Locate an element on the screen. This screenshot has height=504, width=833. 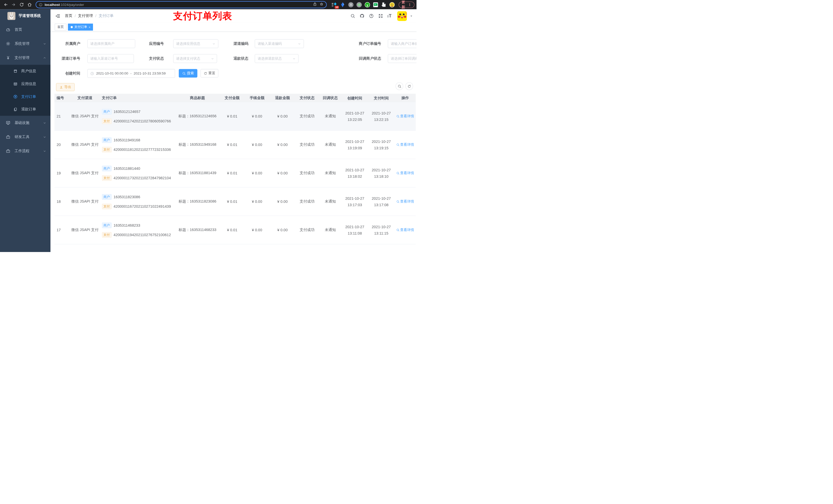
emoji-face-icon is located at coordinates (392, 5).